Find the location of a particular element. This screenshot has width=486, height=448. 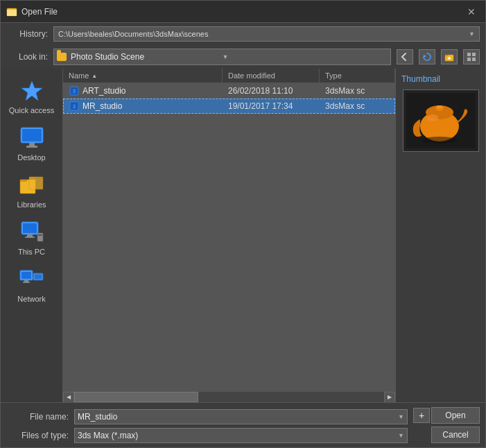

file-type-mr-studio: 3dsMax sc is located at coordinates (358, 106).